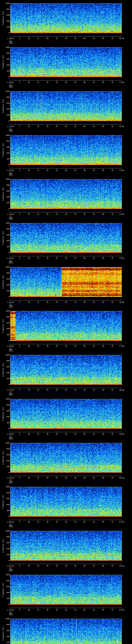 Image resolution: width=132 pixels, height=644 pixels. What do you see at coordinates (66, 550) in the screenshot?
I see `spectrogram-panel: Frequency (Hz) 02004006008001000 1:41:00…` at bounding box center [66, 550].